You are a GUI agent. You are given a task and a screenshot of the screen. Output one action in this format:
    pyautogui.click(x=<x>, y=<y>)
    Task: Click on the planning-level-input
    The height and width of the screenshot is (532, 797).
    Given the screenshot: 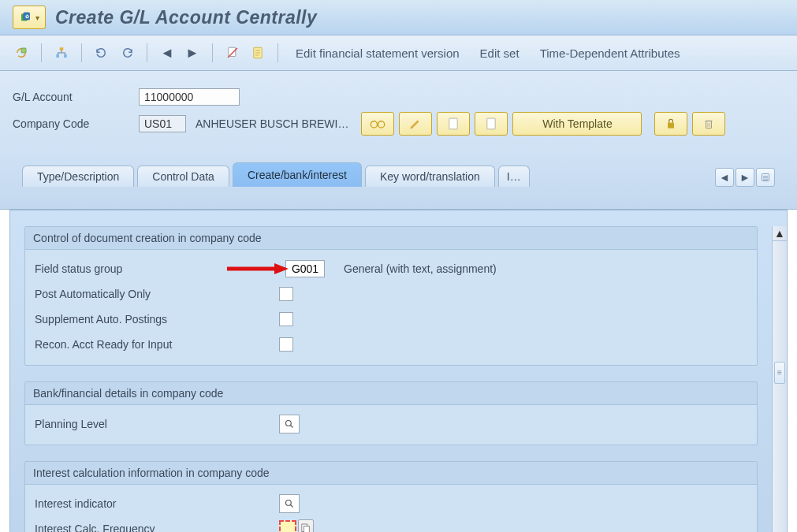 What is the action you would take?
    pyautogui.click(x=289, y=424)
    